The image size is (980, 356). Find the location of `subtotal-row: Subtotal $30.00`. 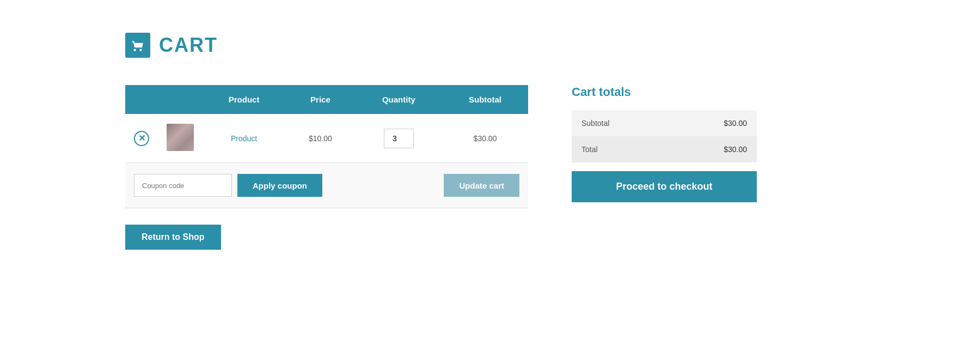

subtotal-row: Subtotal $30.00 is located at coordinates (664, 123).